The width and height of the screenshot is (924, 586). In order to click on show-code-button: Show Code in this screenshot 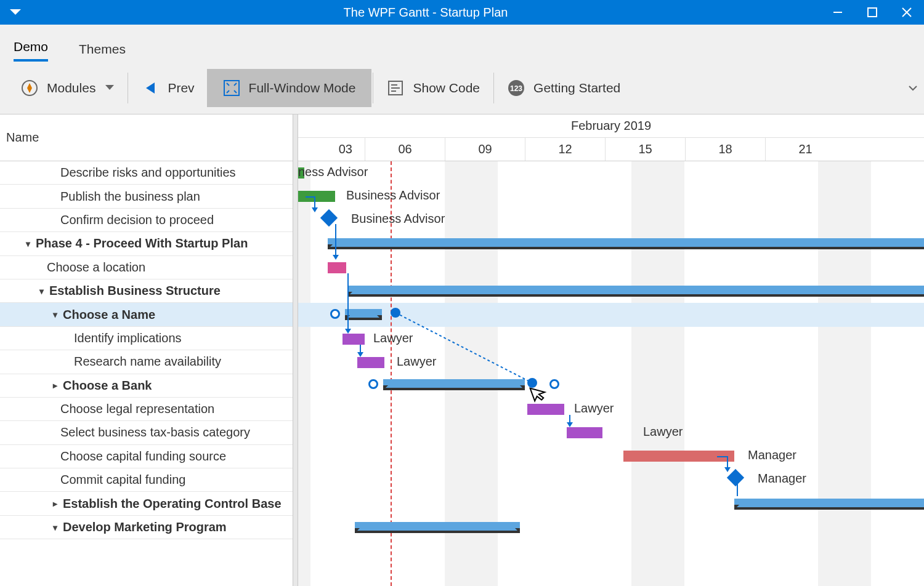, I will do `click(434, 88)`.